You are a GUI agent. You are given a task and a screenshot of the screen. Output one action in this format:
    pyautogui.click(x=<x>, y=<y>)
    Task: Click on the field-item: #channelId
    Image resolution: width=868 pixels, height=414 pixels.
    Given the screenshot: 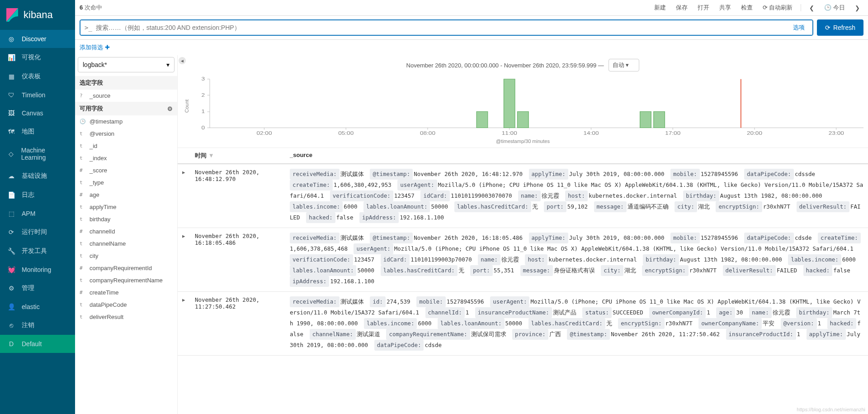 What is the action you would take?
    pyautogui.click(x=126, y=232)
    